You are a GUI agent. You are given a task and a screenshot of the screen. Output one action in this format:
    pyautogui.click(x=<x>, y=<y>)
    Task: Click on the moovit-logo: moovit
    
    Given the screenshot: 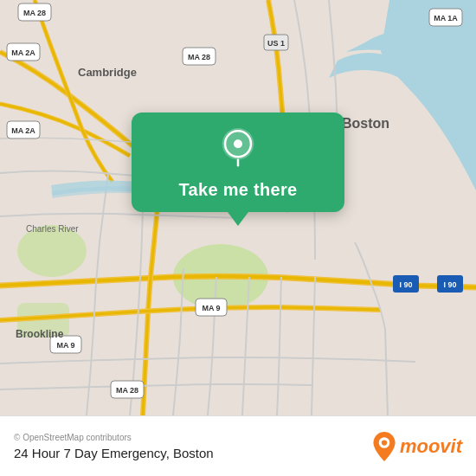 What is the action you would take?
    pyautogui.click(x=417, y=447)
    